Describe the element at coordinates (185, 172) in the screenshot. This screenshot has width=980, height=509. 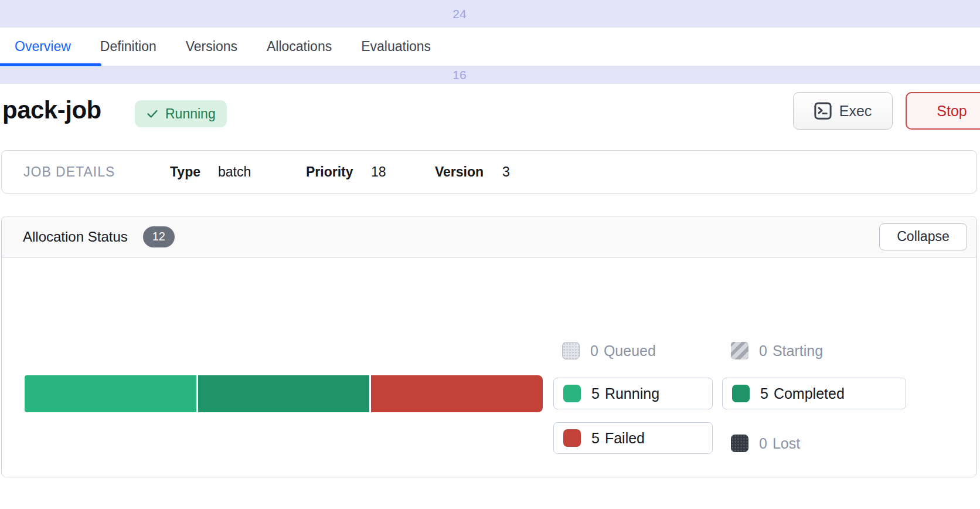
I see `job-type-label: Type` at that location.